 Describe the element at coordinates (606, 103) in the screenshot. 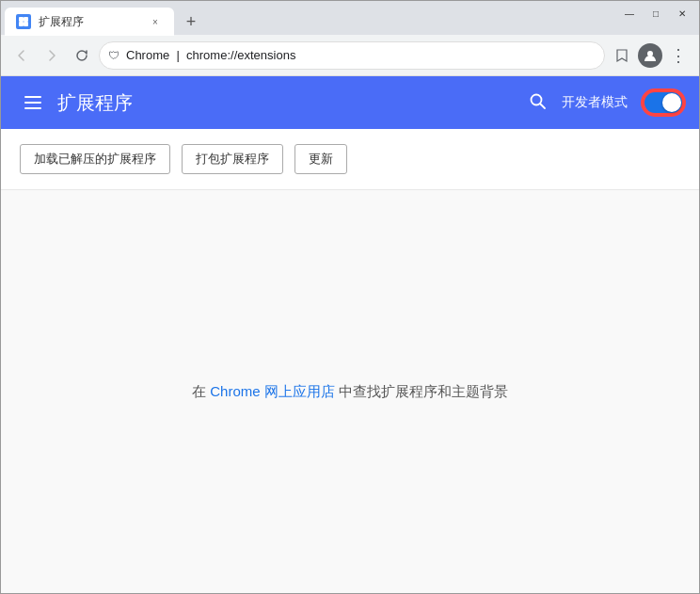

I see `header-right: 开发者模式` at that location.